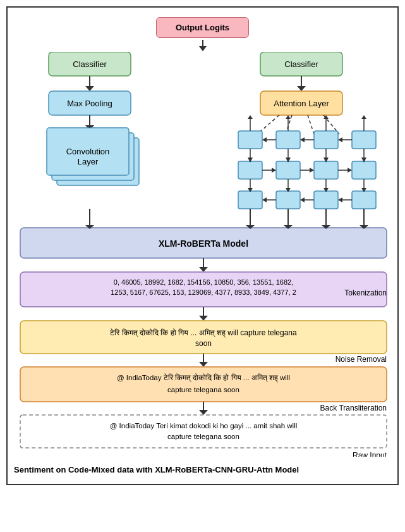 The image size is (405, 532). I want to click on v-line, so click(203, 43).